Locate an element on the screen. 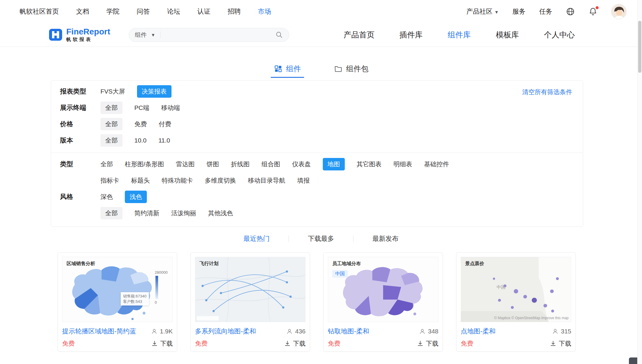 This screenshot has height=364, width=642. filter-option-type-5: 填报 is located at coordinates (303, 181).